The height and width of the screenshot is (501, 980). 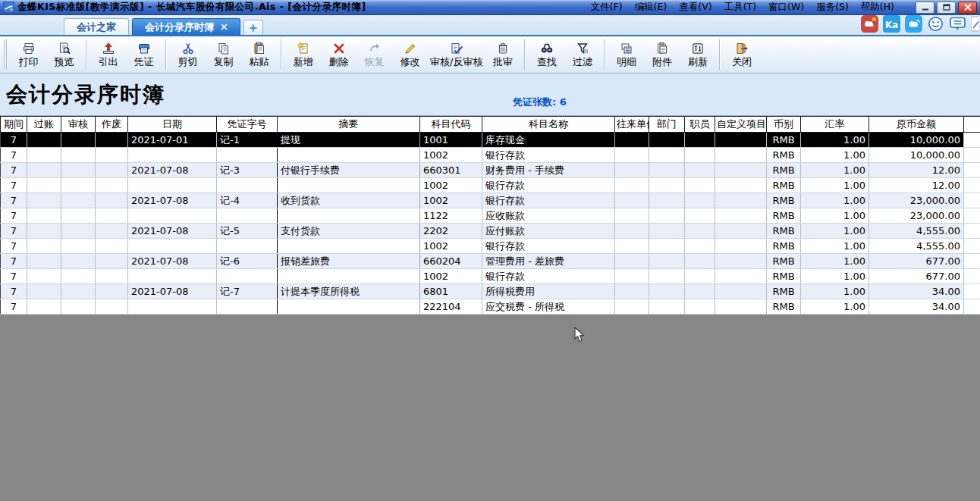 What do you see at coordinates (490, 155) in the screenshot?
I see `table-row: 71002银行存款RMB1.0010,000.00` at bounding box center [490, 155].